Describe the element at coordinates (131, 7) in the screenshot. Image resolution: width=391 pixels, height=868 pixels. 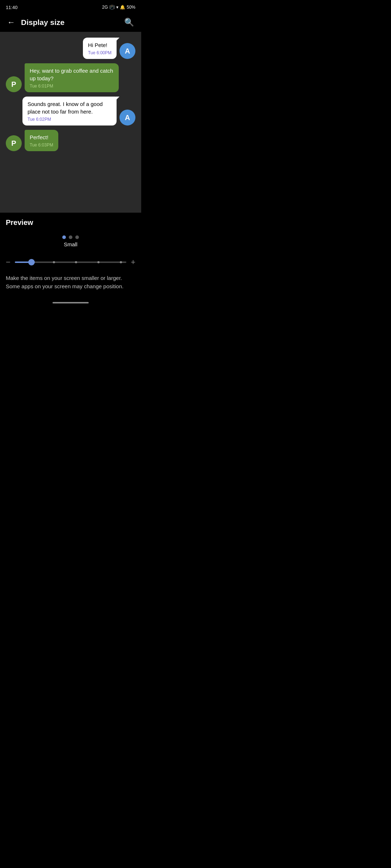
I see `battery-icon: 50%` at that location.